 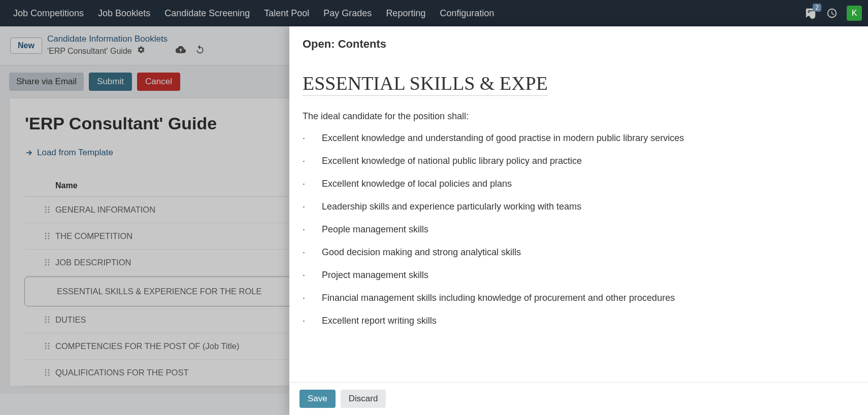 I want to click on bullet-text: Project management skills, so click(x=375, y=275).